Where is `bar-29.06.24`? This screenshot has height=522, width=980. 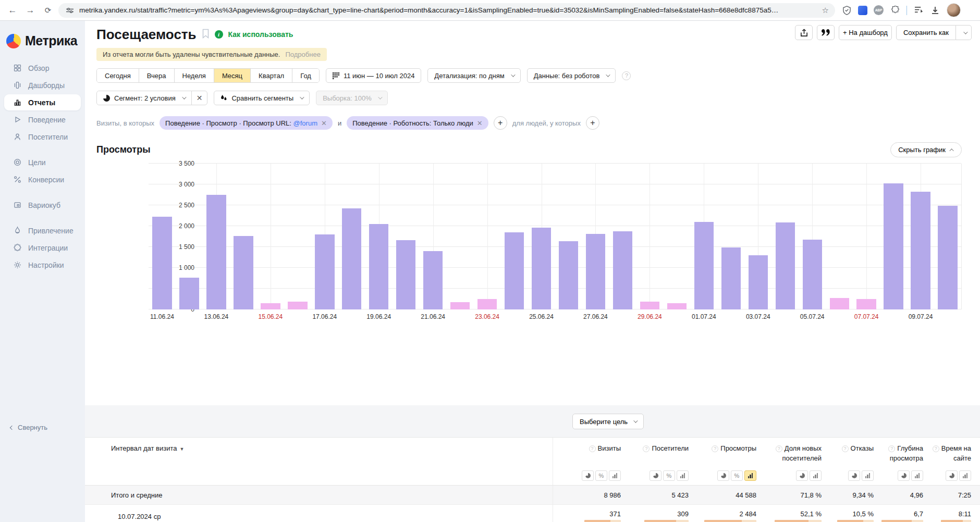 bar-29.06.24 is located at coordinates (650, 305).